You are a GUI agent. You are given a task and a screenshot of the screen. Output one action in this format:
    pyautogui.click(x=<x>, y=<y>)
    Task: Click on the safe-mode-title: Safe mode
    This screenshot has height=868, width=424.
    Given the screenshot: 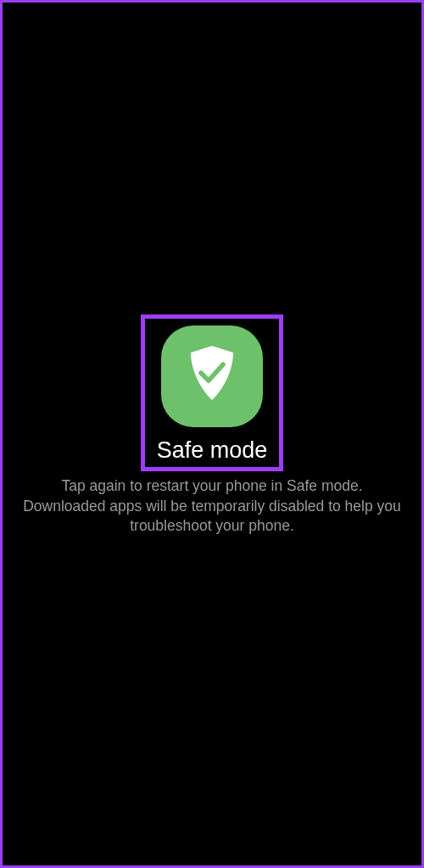 What is the action you would take?
    pyautogui.click(x=212, y=451)
    